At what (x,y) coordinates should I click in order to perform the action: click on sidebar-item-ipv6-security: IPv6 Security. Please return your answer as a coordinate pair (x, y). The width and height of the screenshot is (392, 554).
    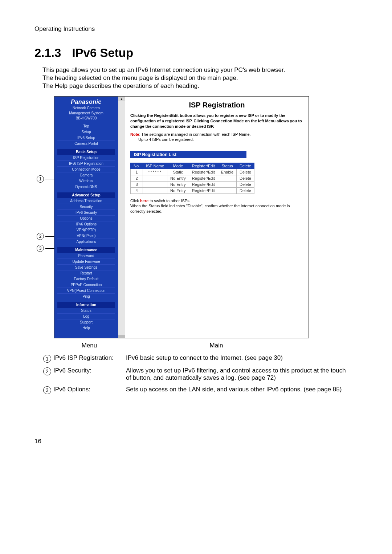
    Looking at the image, I should click on (86, 212).